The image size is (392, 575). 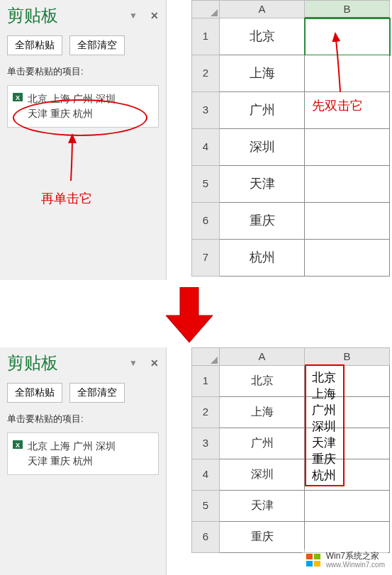 I want to click on cell-a7: 杭州, so click(x=262, y=258).